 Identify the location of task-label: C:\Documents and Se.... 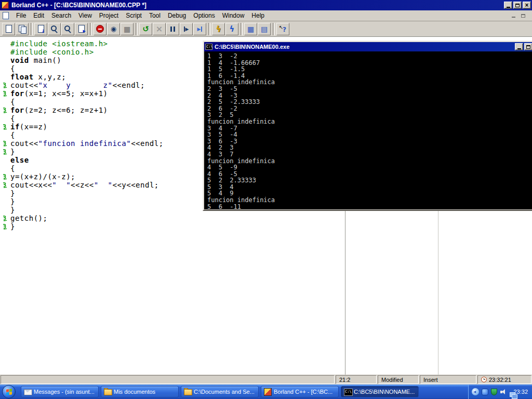
(224, 392).